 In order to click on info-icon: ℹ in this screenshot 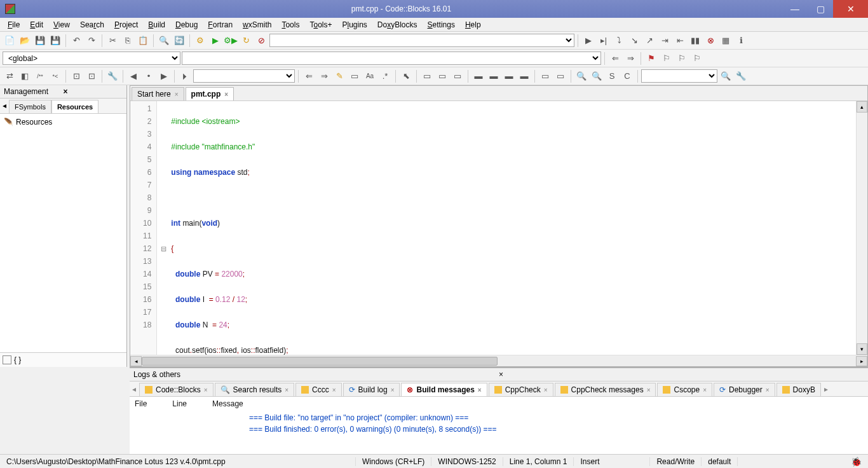, I will do `click(741, 41)`.